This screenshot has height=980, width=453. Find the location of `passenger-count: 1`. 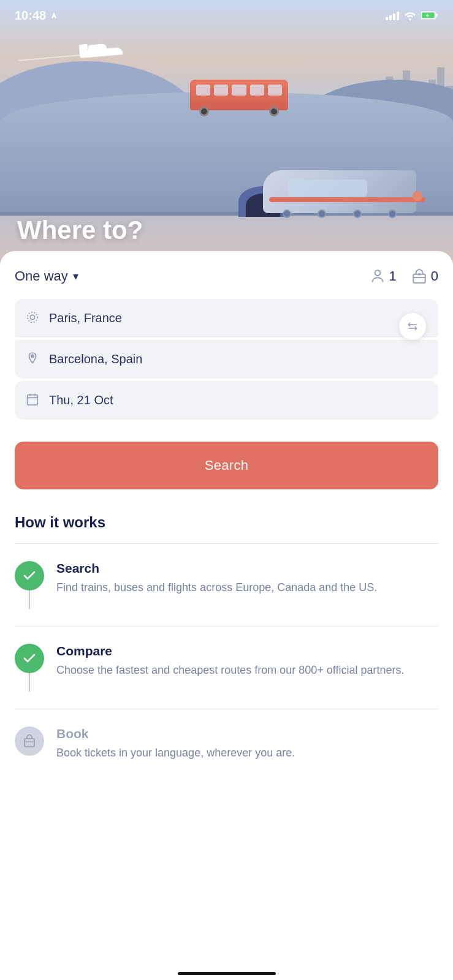

passenger-count: 1 is located at coordinates (383, 276).